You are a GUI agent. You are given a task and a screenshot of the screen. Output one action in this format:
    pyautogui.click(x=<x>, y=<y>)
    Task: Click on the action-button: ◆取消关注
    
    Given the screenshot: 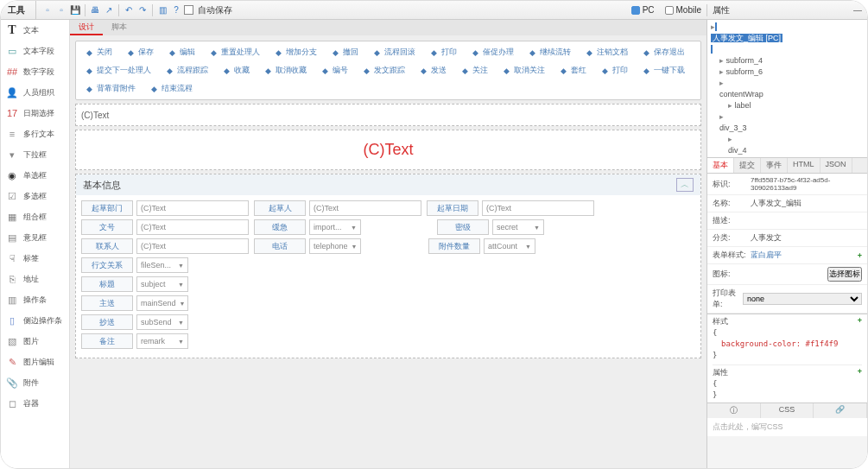 What is the action you would take?
    pyautogui.click(x=523, y=71)
    